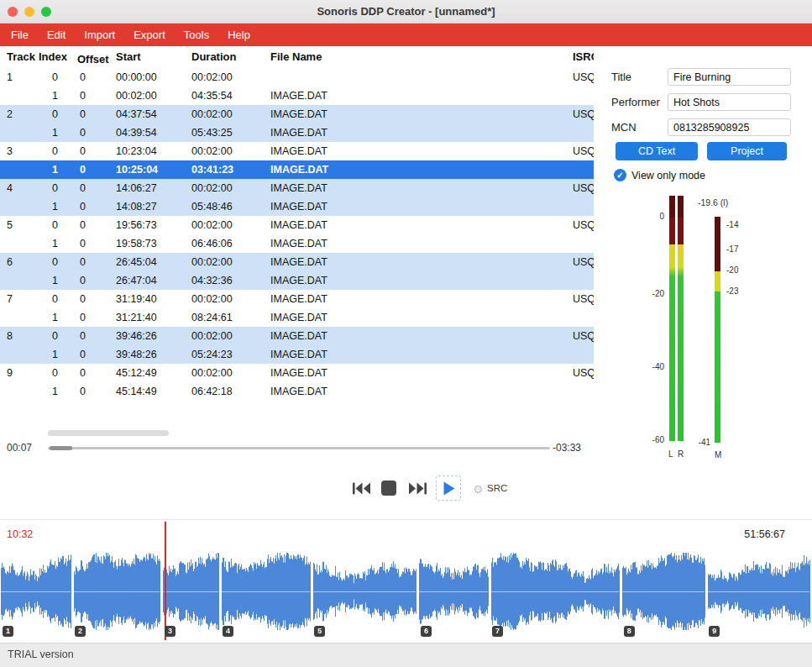 The image size is (812, 667). I want to click on track-marker-6: 6, so click(427, 632).